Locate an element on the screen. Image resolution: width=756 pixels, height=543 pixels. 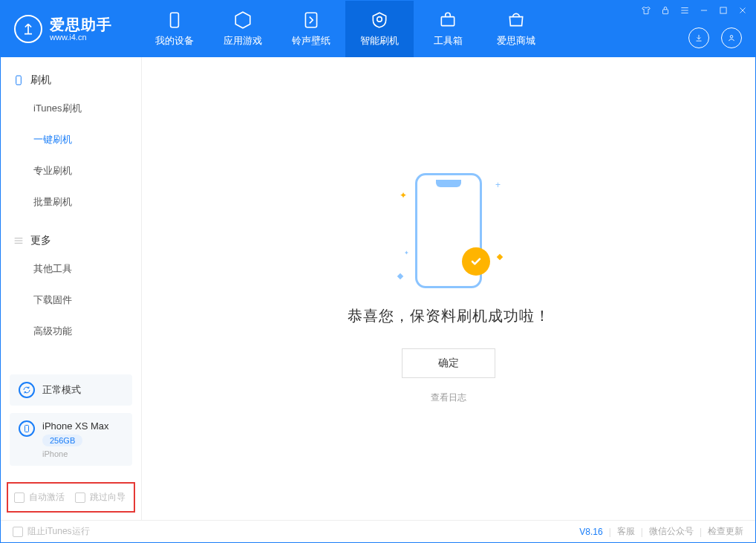
nav-label: 应用游戏 is located at coordinates (243, 41).